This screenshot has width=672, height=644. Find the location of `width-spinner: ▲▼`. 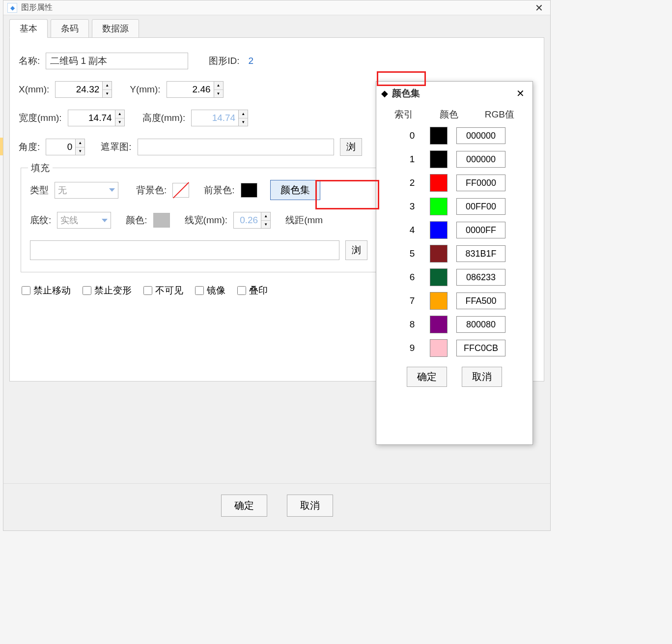

width-spinner: ▲▼ is located at coordinates (96, 118).